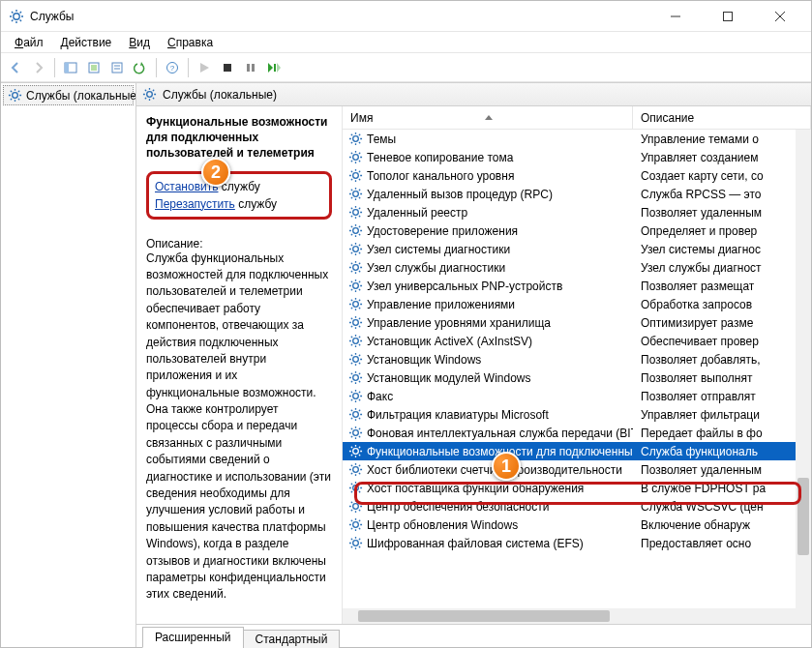 This screenshot has height=648, width=812. Describe the element at coordinates (577, 267) in the screenshot. I see `service-row: Узел службы диагностикиУзел службы диагн…` at that location.